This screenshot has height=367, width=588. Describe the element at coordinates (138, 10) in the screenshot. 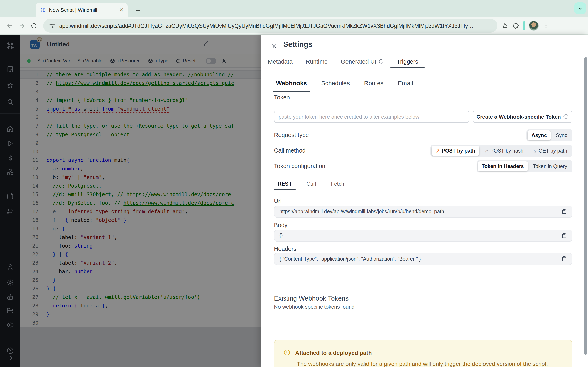

I see `new-tab-button: ＋` at that location.